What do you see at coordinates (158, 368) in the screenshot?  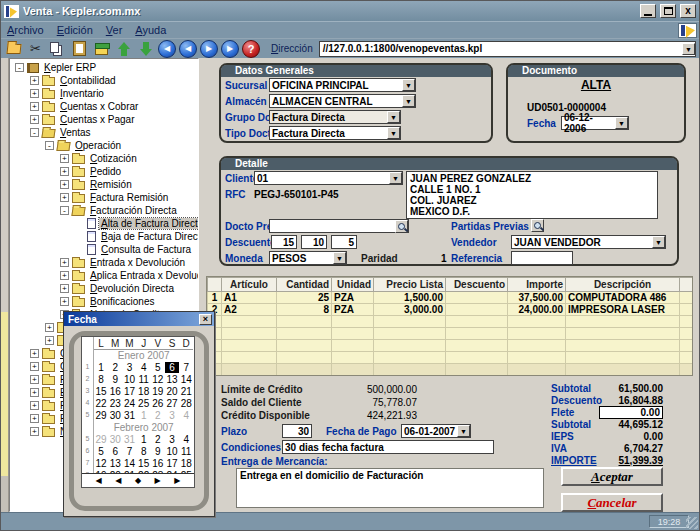 I see `calendar-day: 5` at bounding box center [158, 368].